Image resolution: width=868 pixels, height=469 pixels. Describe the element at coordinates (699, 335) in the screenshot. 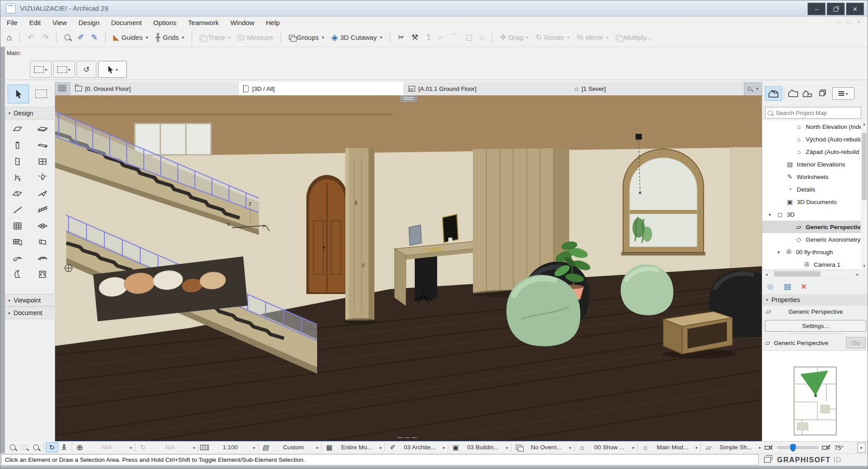

I see `coffee-table` at that location.